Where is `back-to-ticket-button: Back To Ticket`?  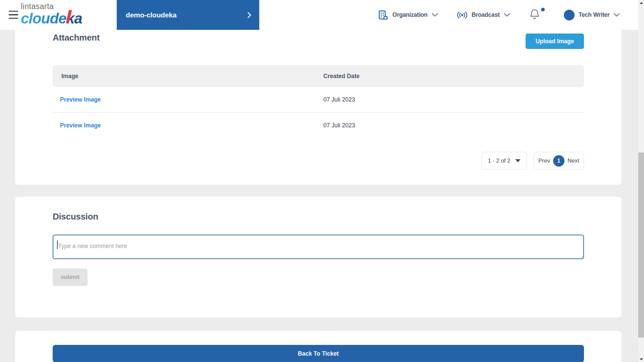
back-to-ticket-button: Back To Ticket is located at coordinates (318, 353).